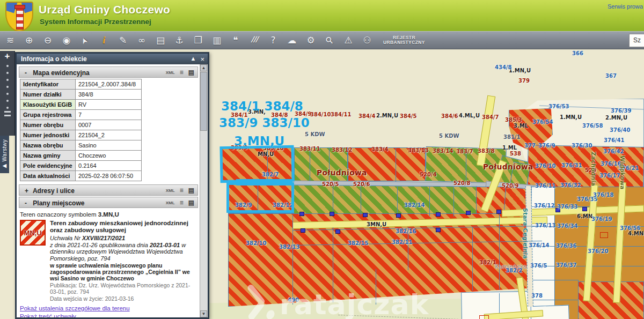  What do you see at coordinates (236, 41) in the screenshot?
I see `comment-icon: ❝` at bounding box center [236, 41].